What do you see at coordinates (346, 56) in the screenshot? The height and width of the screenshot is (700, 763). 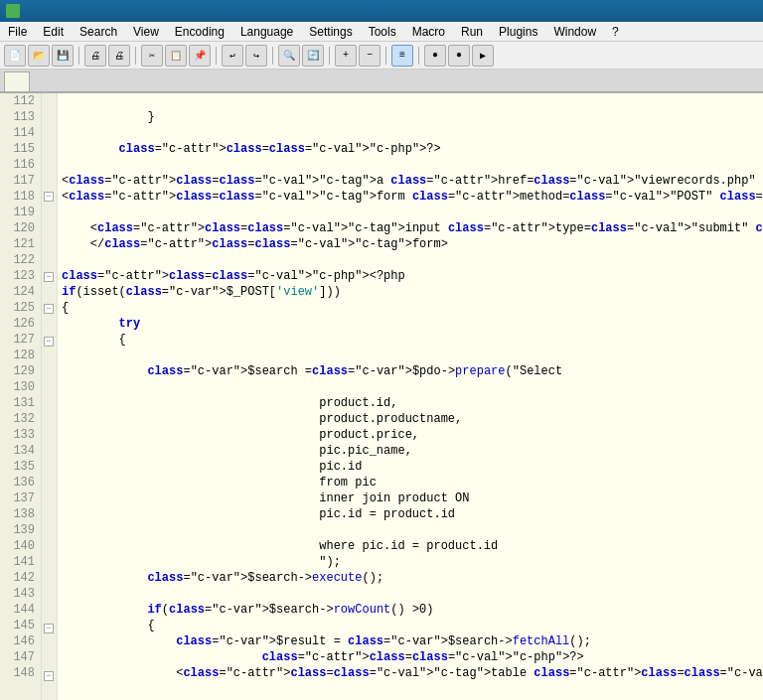 I see `zoom-in-btn: +` at bounding box center [346, 56].